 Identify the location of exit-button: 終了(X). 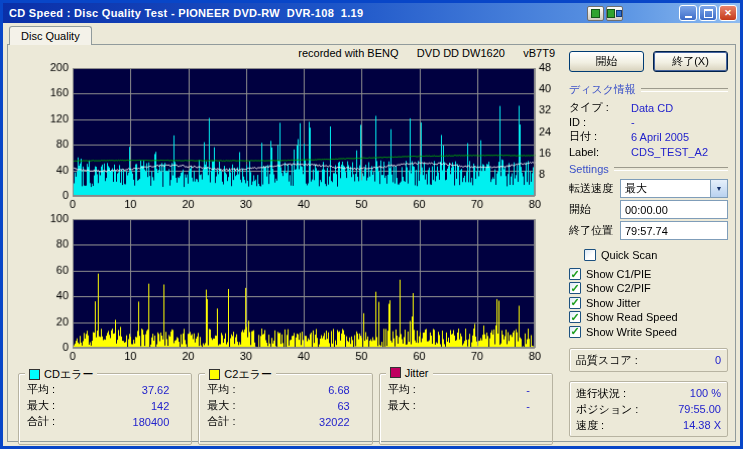
(690, 62).